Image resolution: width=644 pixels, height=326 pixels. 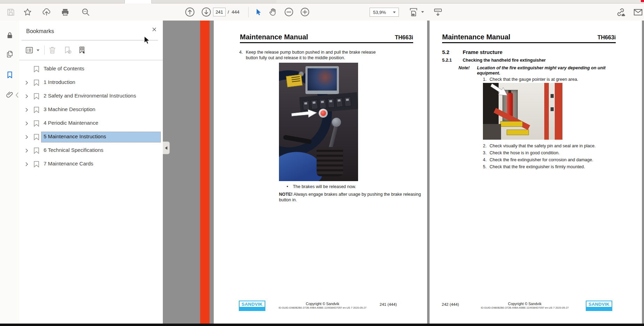 I want to click on pointer-arrow, so click(x=499, y=91).